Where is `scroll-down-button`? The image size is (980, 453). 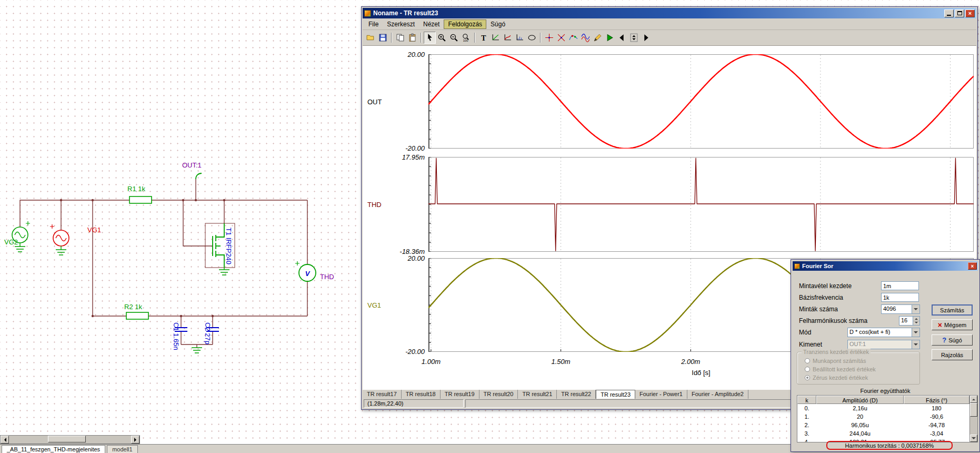 scroll-down-button is located at coordinates (974, 438).